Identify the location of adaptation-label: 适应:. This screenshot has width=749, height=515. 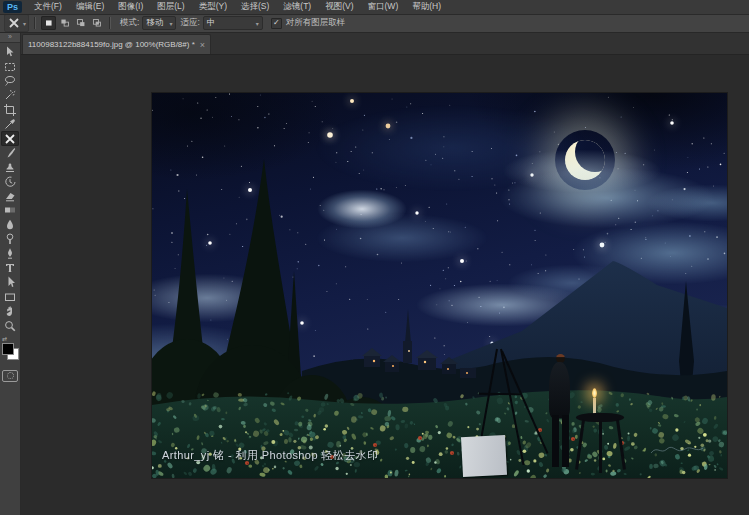
(190, 23).